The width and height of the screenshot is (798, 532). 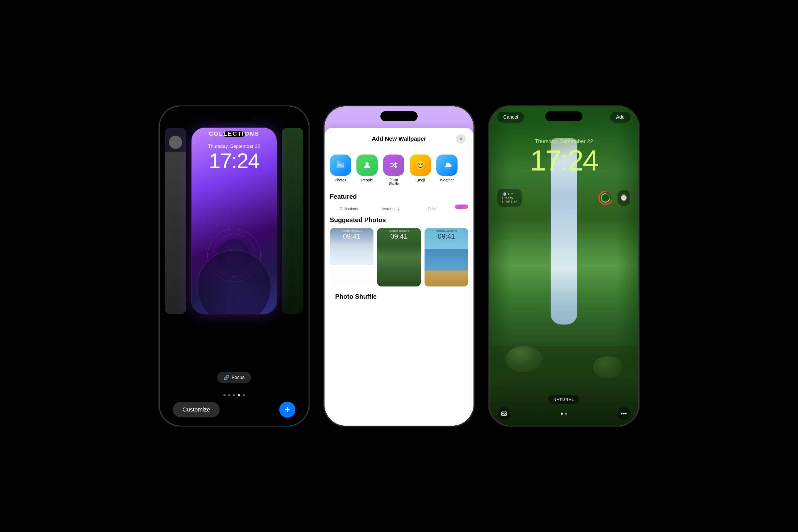 I want to click on watch-icon-widget: ⌚, so click(x=624, y=198).